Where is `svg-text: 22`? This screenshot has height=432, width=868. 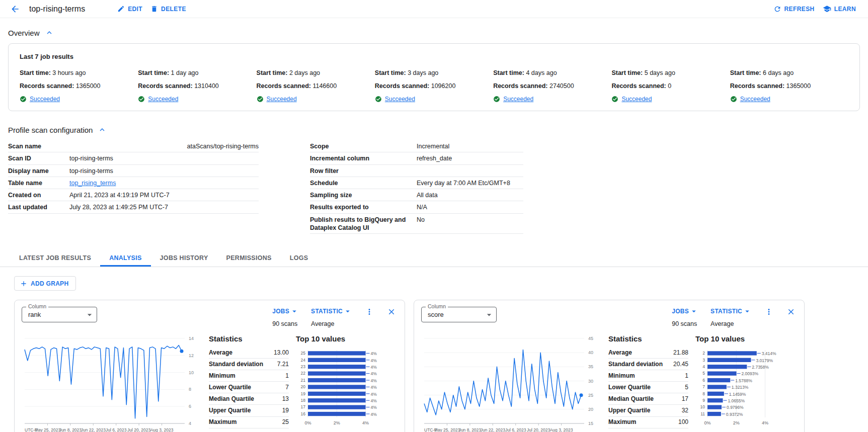 svg-text: 22 is located at coordinates (303, 373).